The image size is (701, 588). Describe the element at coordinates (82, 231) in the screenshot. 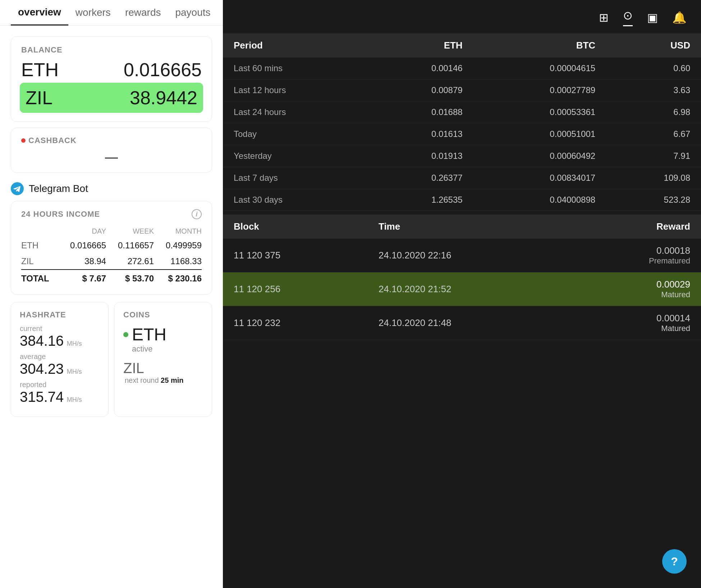

I see `income-col-day: DAY` at that location.